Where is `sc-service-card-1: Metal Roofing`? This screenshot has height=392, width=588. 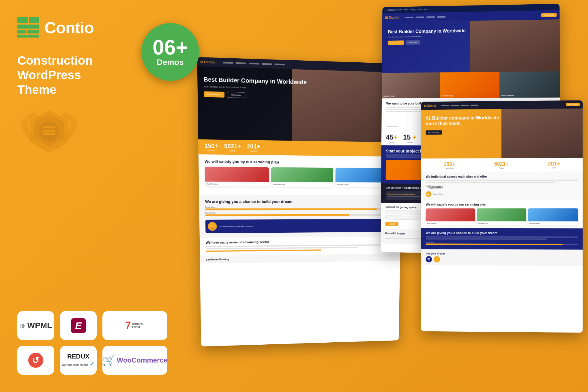 sc-service-card-1: Metal Roofing is located at coordinates (237, 177).